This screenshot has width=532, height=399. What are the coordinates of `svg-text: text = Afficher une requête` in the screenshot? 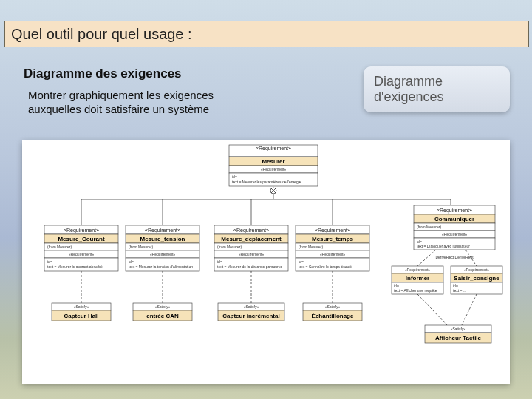 It's located at (415, 290).